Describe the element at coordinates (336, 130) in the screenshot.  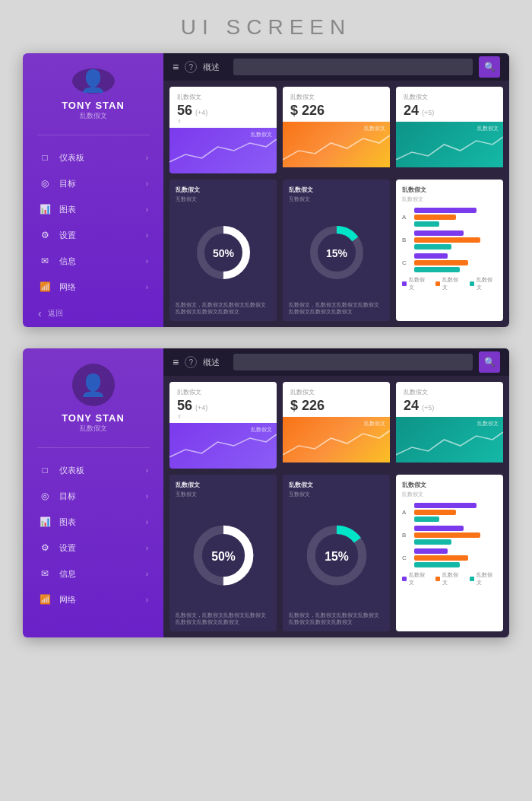
I see `stat-cards-row: 乱数假文 56 (+4) ⇧ 乱数假文 乱数假文` at that location.